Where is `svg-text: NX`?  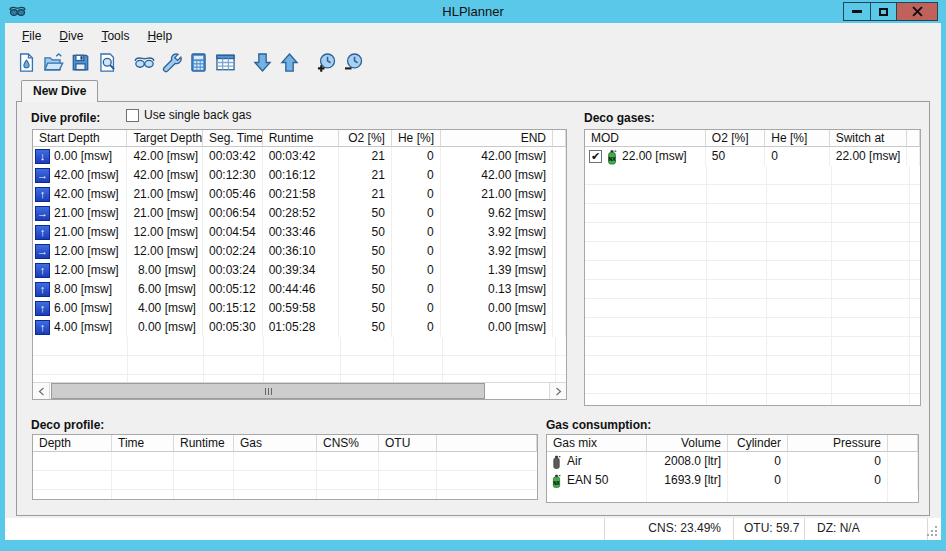
svg-text: NX is located at coordinates (556, 482).